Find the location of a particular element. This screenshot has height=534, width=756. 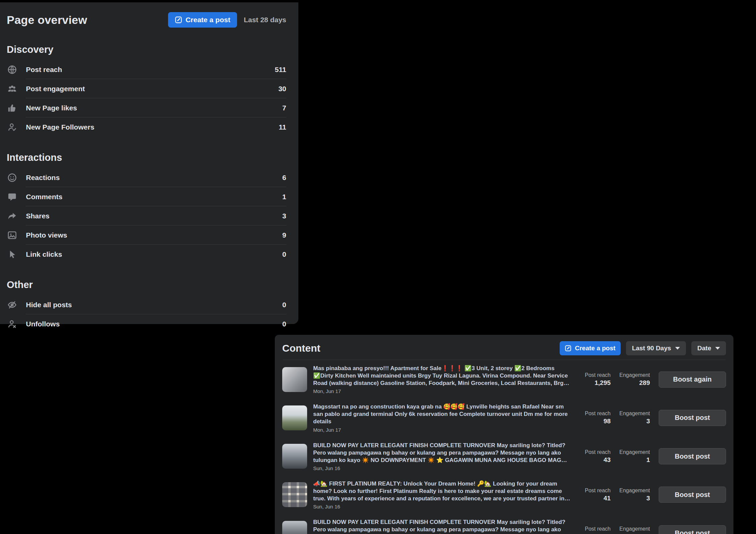

metric-label: New Page Followers is located at coordinates (152, 127).